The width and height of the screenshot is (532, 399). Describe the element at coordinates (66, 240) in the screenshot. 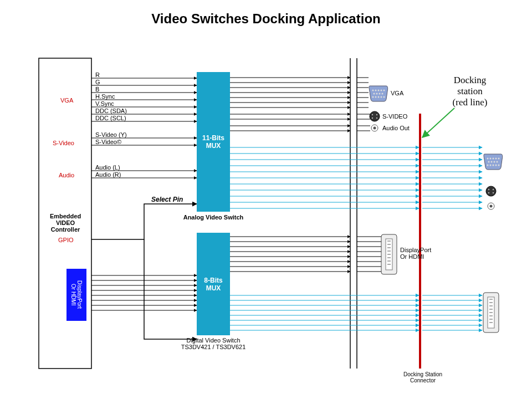

I see `group-gpio: GPIO` at that location.